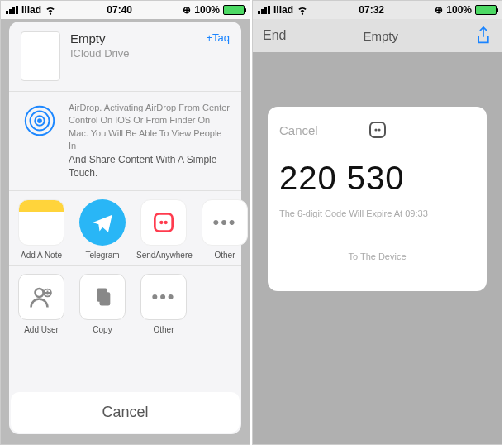  What do you see at coordinates (164, 304) in the screenshot?
I see `action-other: ••• Other` at bounding box center [164, 304].